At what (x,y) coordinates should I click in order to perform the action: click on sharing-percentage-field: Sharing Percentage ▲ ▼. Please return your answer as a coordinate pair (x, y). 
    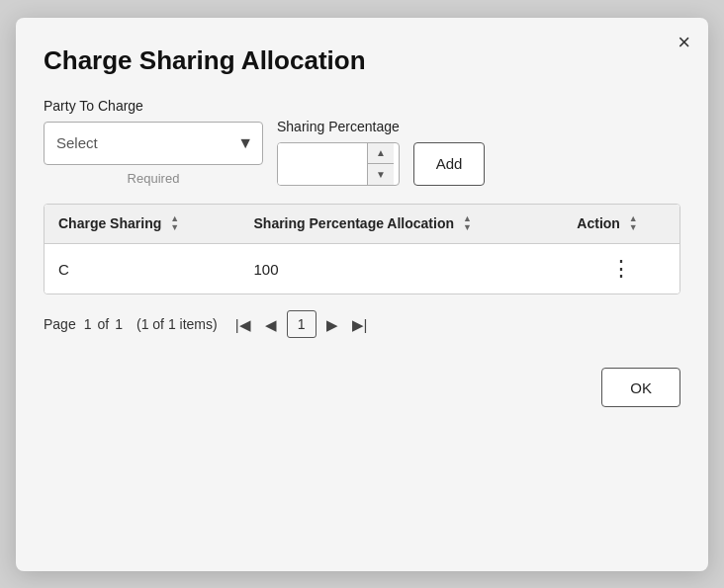
    Looking at the image, I should click on (338, 152).